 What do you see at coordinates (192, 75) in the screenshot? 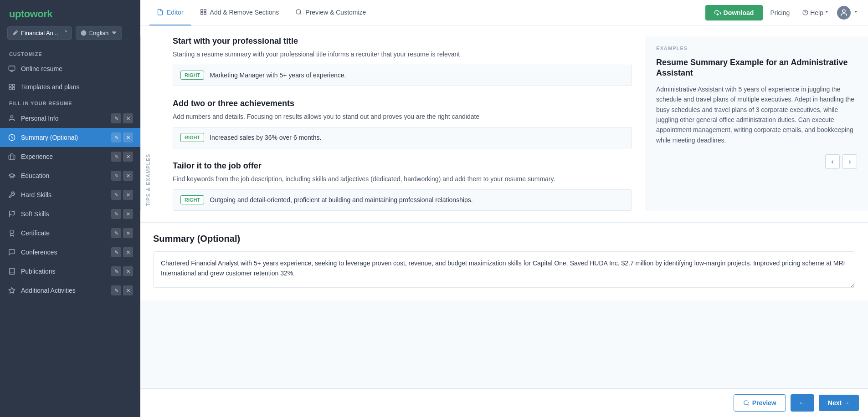
I see `right-badge-1: RIGHT` at bounding box center [192, 75].